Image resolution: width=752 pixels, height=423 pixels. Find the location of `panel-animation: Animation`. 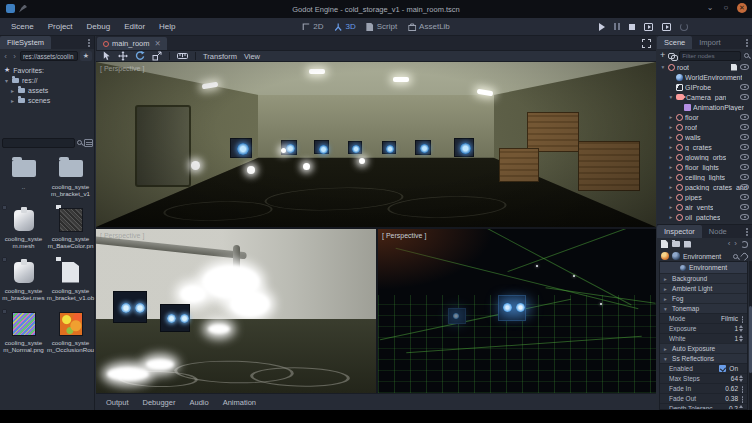

panel-animation: Animation is located at coordinates (240, 402).